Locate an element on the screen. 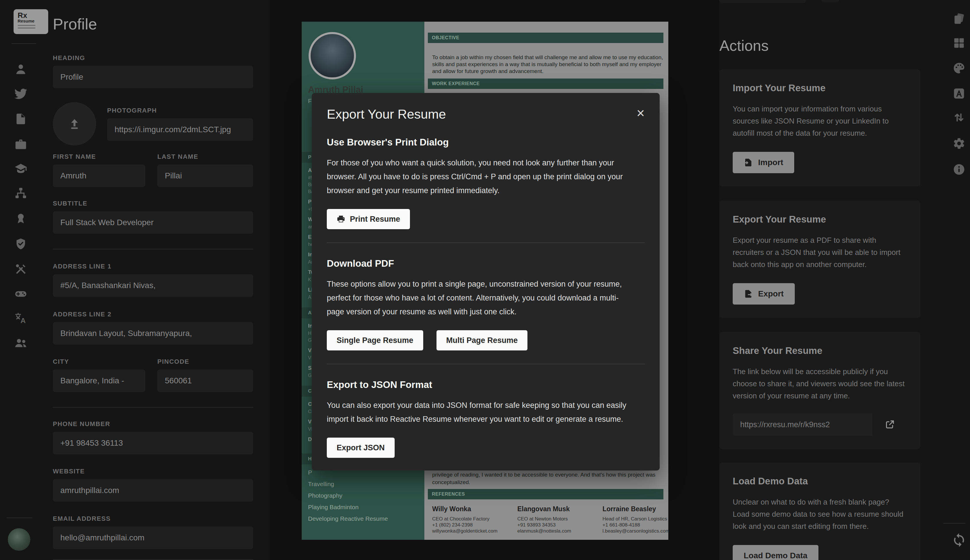  single-page-resume-button: Single Page Resume is located at coordinates (375, 340).